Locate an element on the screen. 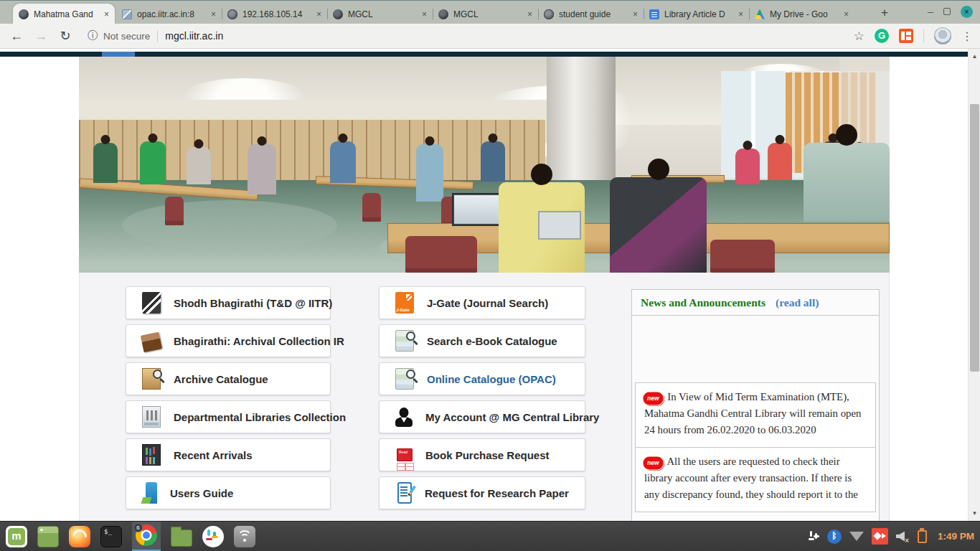 The width and height of the screenshot is (980, 551). archive-box-icon is located at coordinates (151, 343).